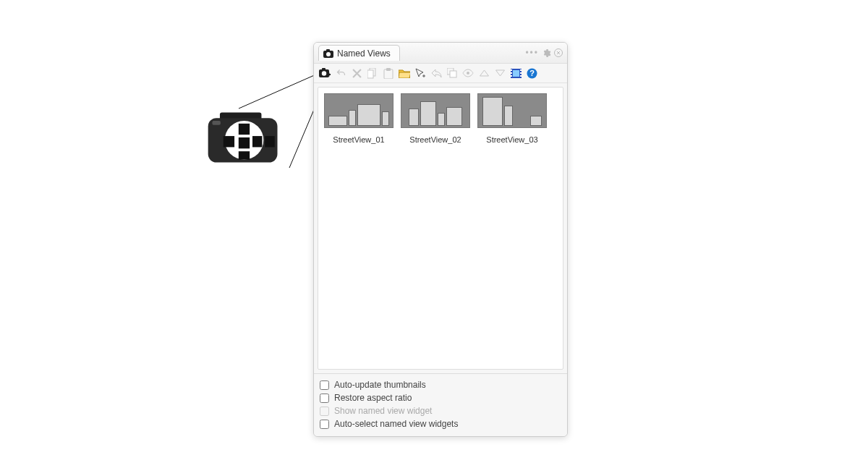  What do you see at coordinates (558, 53) in the screenshot?
I see `close-icon` at bounding box center [558, 53].